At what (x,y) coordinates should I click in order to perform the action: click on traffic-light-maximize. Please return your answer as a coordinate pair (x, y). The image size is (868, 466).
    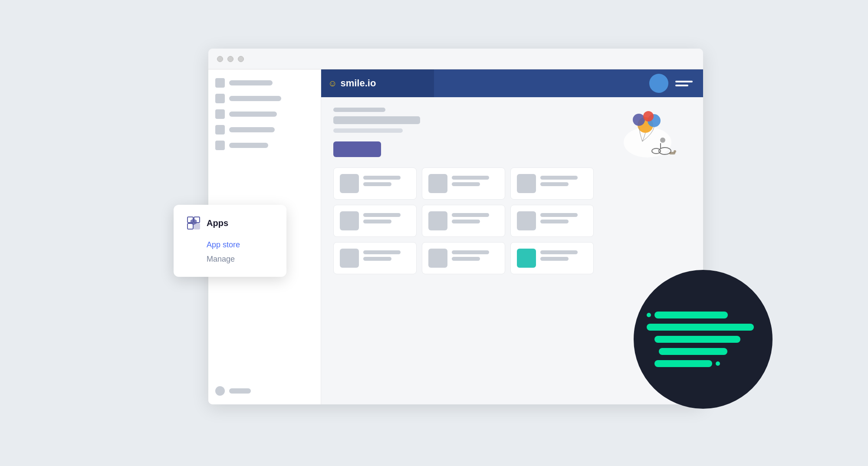
    Looking at the image, I should click on (241, 59).